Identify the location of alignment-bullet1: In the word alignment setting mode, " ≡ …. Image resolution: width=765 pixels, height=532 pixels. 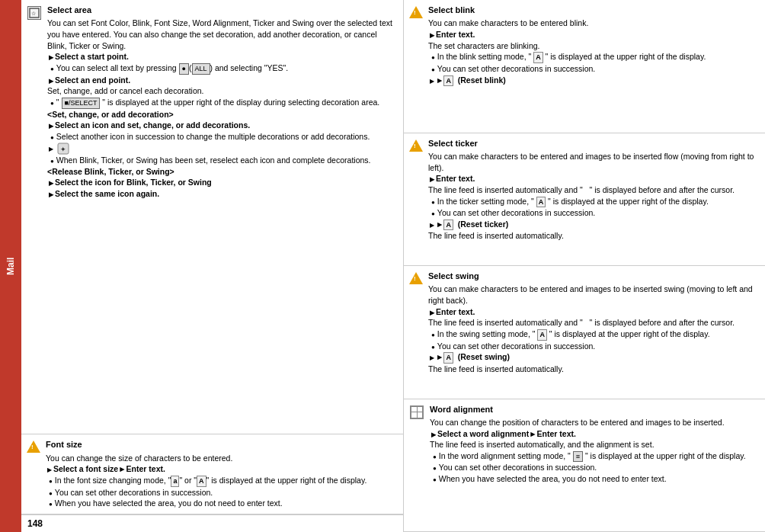
(595, 457).